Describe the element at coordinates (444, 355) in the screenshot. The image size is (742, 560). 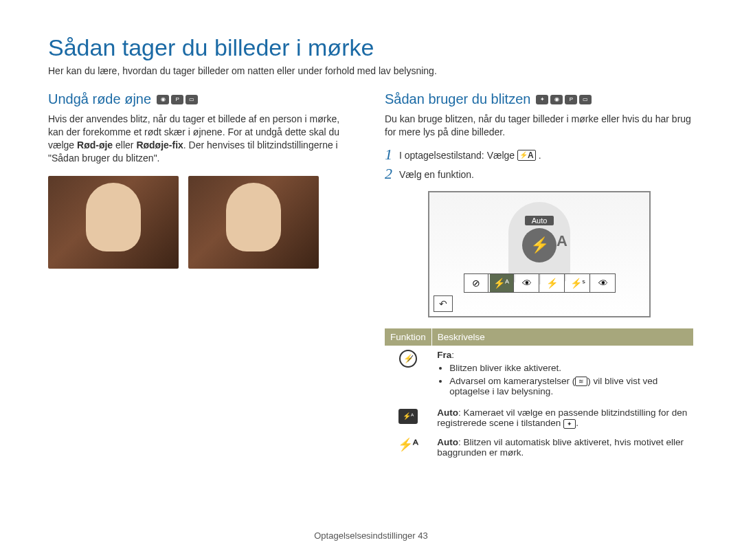
I see `row-off-title: Fra` at that location.